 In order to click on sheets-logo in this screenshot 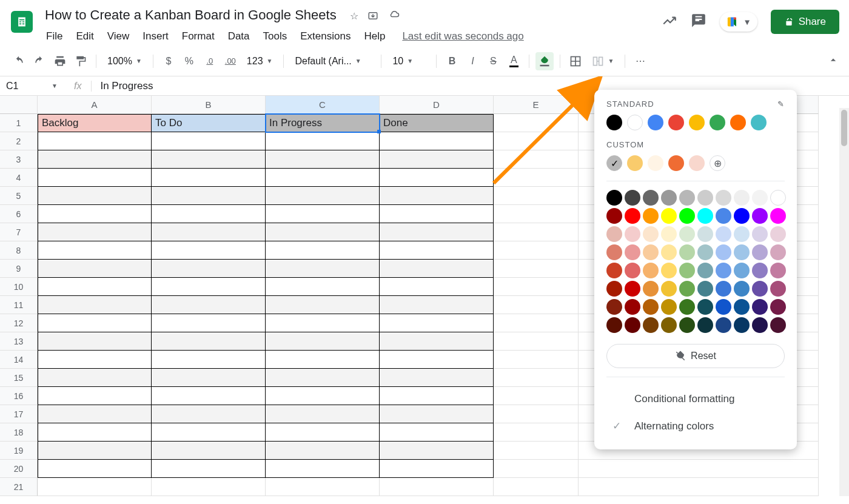, I will do `click(22, 22)`.